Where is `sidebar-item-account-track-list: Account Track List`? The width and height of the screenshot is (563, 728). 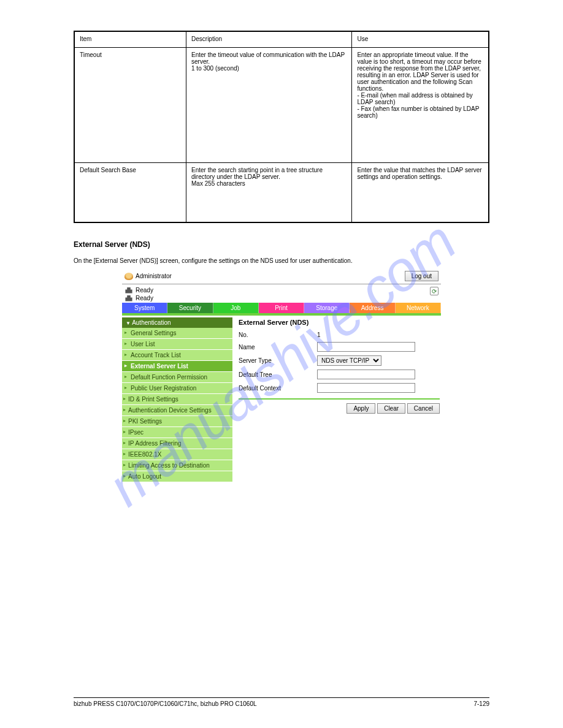 sidebar-item-account-track-list: Account Track List is located at coordinates (177, 355).